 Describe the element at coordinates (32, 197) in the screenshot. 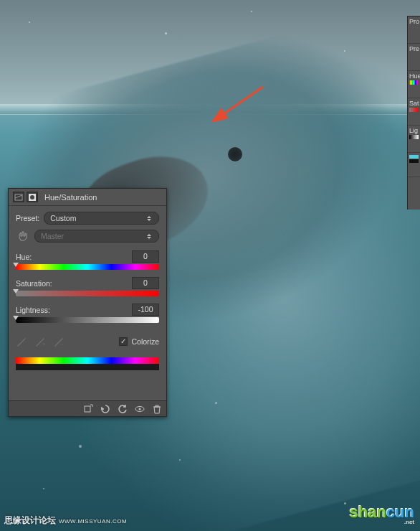

I see `mask-icon` at that location.